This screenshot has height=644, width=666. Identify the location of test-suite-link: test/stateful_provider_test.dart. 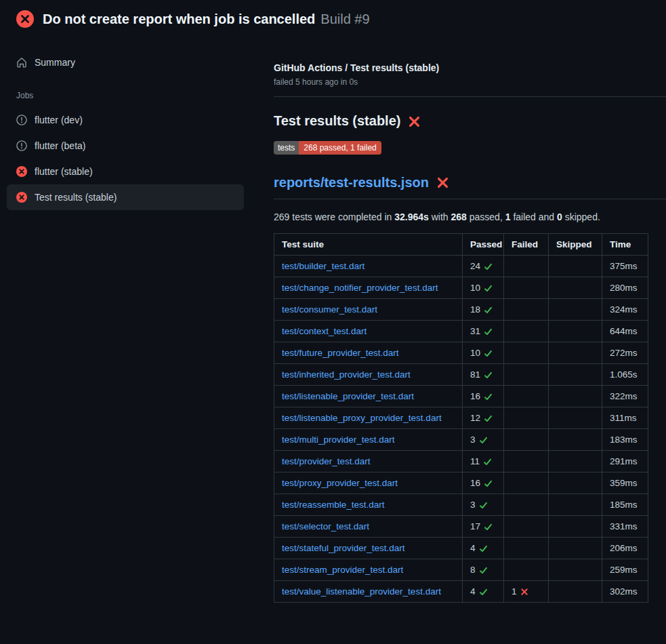
(344, 548).